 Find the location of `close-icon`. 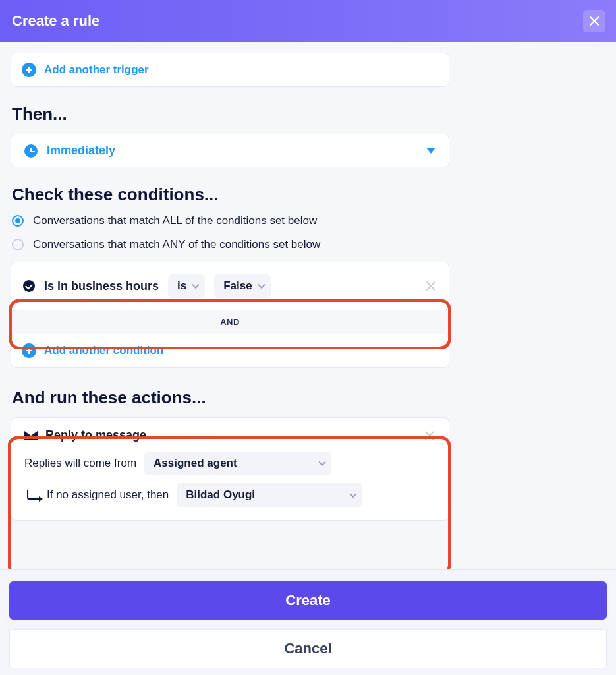

close-icon is located at coordinates (594, 21).